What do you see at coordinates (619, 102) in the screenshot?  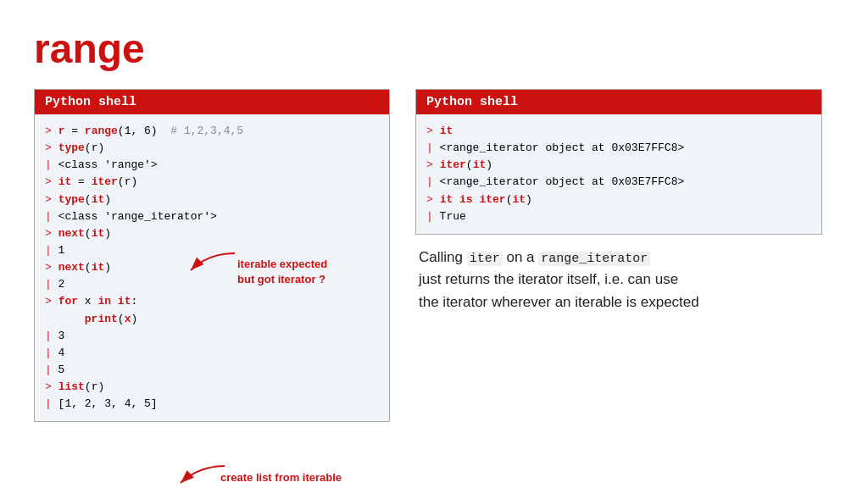 I see `right-shell-header: Python shell` at bounding box center [619, 102].